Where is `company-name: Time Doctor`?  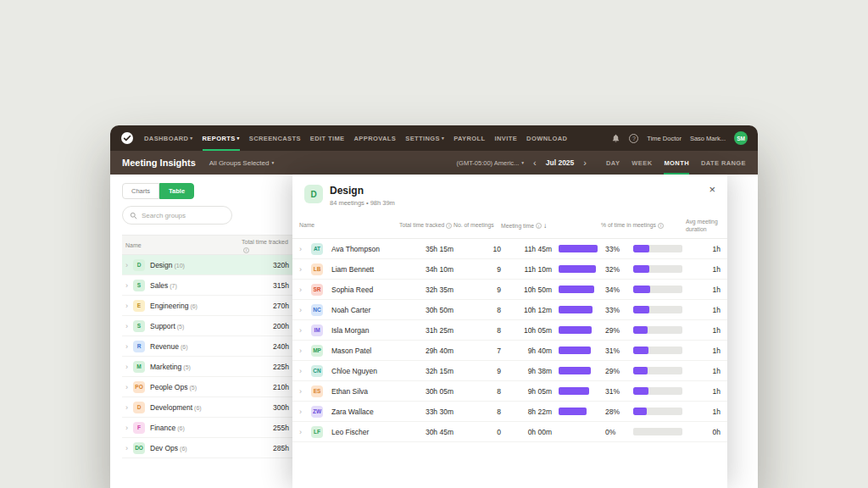 company-name: Time Doctor is located at coordinates (665, 139).